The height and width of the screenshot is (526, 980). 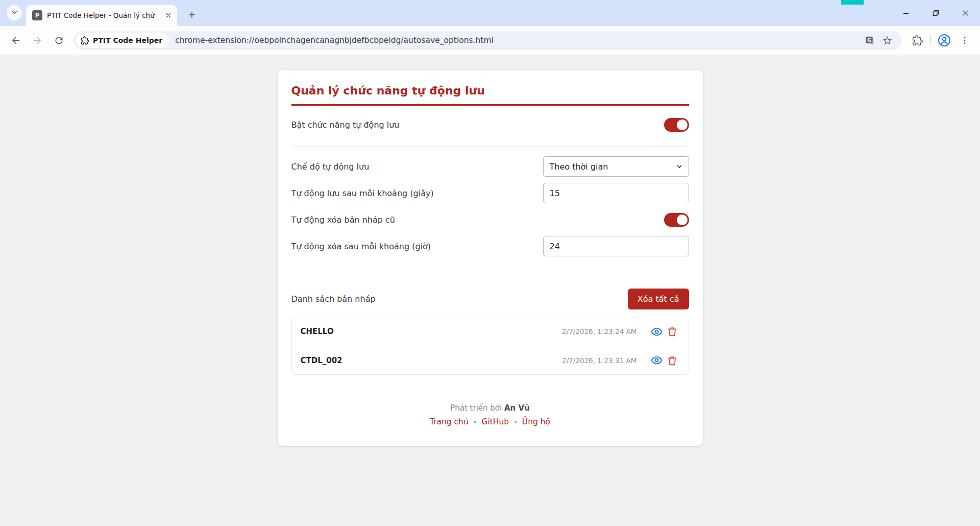 What do you see at coordinates (16, 40) in the screenshot?
I see `back-button` at bounding box center [16, 40].